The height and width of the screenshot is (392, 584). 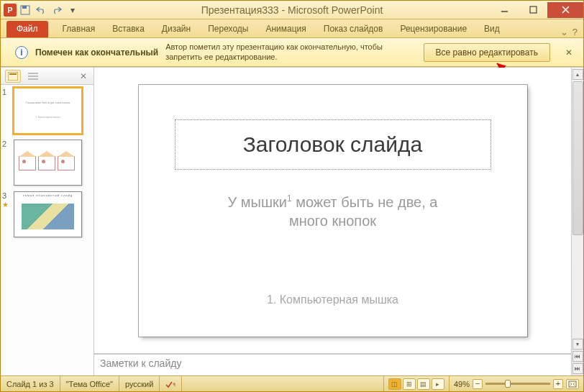 What do you see at coordinates (228, 29) in the screenshot?
I see `tab-transitions: Переходы` at bounding box center [228, 29].